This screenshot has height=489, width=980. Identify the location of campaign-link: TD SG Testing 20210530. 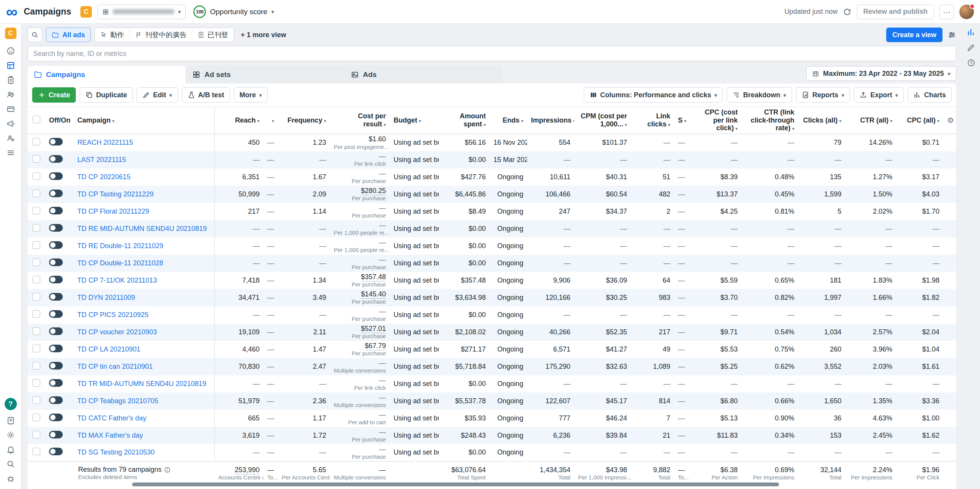
(116, 452).